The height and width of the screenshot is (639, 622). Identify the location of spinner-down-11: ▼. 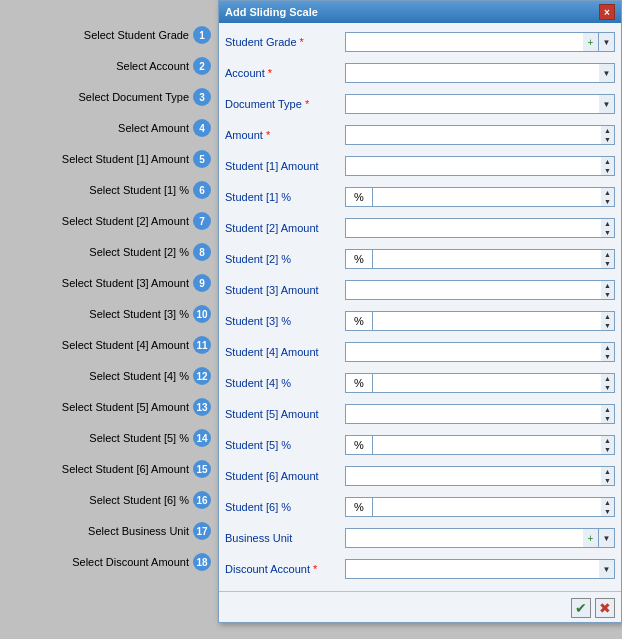
(608, 356).